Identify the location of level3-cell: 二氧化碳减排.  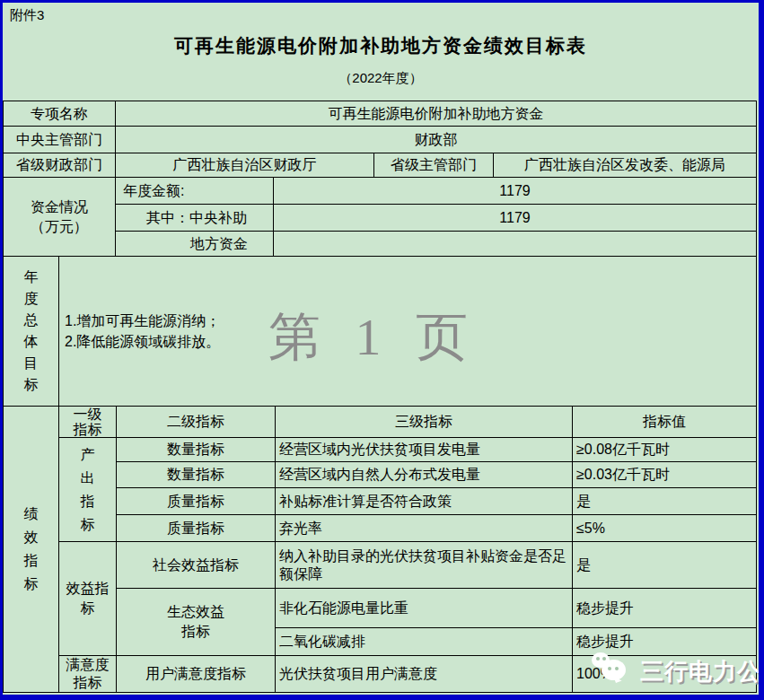
(424, 643).